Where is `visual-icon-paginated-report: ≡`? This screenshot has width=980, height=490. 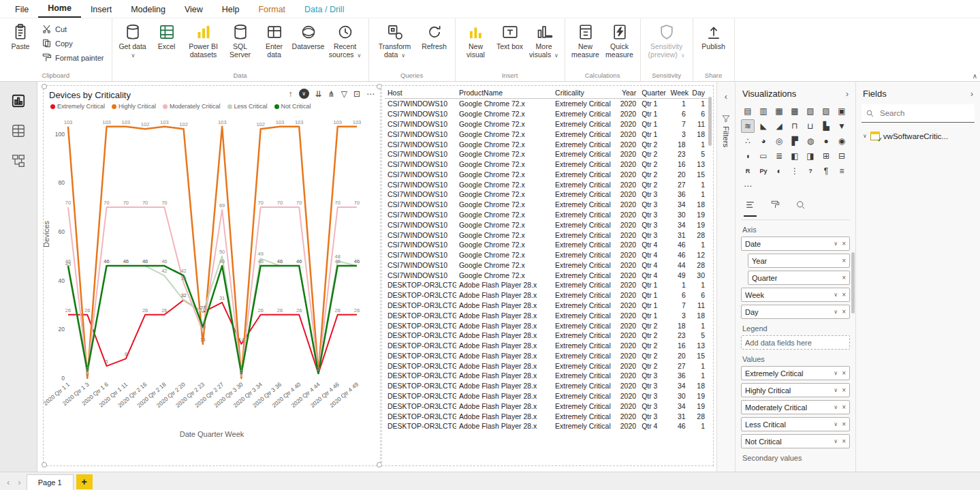
visual-icon-paginated-report: ≡ is located at coordinates (842, 171).